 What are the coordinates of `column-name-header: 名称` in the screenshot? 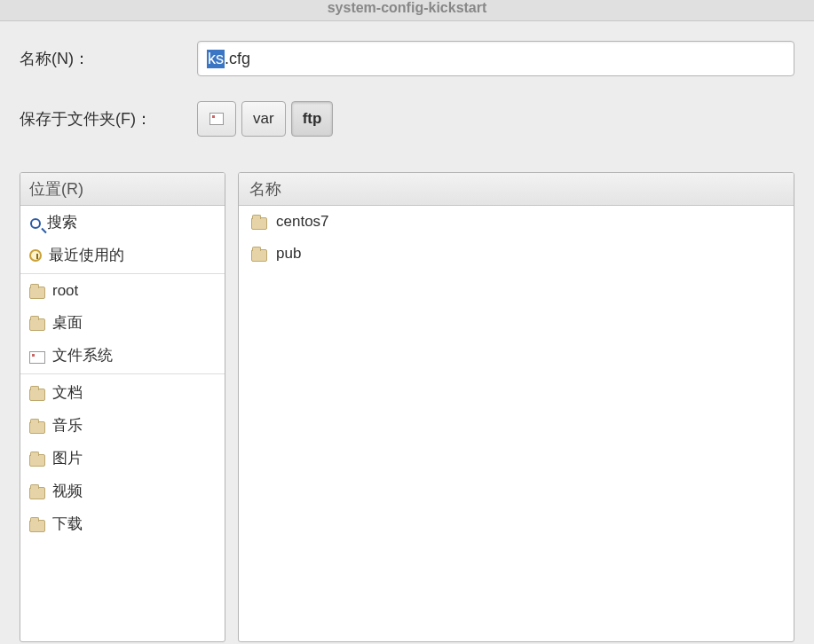 It's located at (265, 189).